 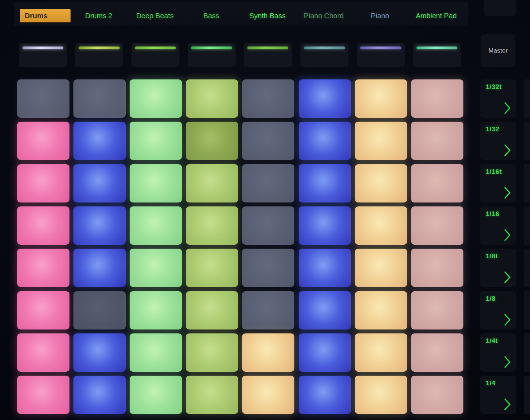 What do you see at coordinates (498, 395) in the screenshot?
I see `step-rate-button-1-4: 1/4` at bounding box center [498, 395].